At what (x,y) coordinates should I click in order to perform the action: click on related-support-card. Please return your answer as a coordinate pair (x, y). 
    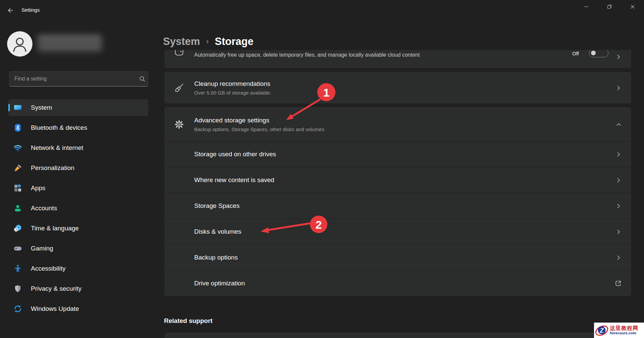
    Looking at the image, I should click on (398, 335).